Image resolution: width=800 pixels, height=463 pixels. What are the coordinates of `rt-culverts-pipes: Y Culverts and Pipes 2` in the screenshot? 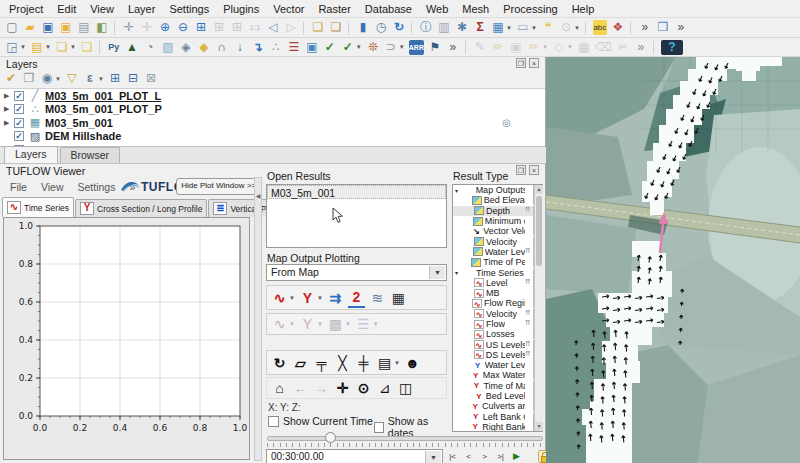 It's located at (498, 406).